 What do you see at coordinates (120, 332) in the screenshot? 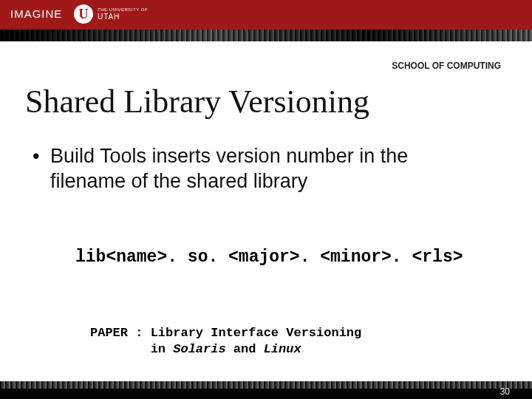
I see `paper-prefix: PAPER :` at bounding box center [120, 332].